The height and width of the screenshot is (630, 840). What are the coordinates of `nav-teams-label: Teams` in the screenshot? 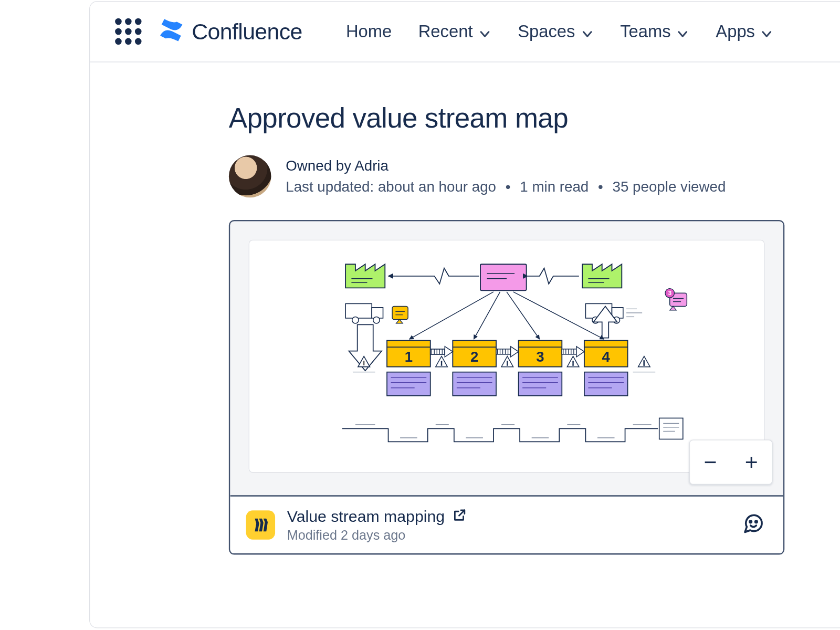 It's located at (645, 32).